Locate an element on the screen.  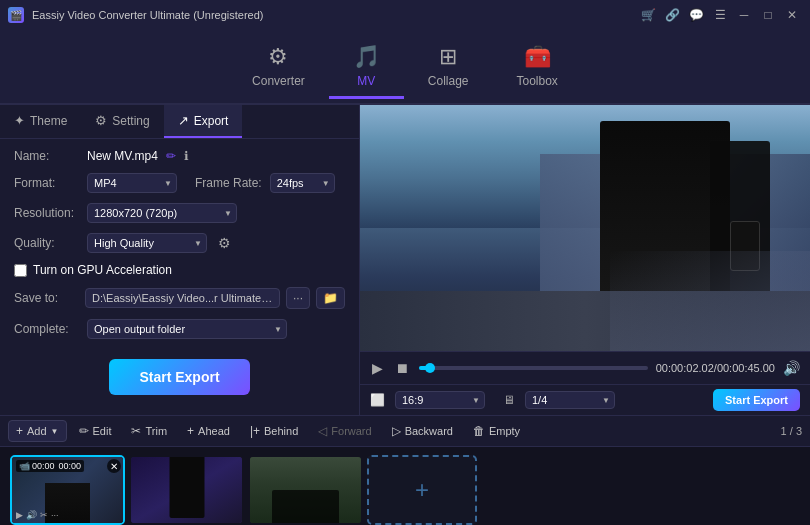
ratio-select: 16:9 4:3 1:1 9:16 is located at coordinates (440, 400).